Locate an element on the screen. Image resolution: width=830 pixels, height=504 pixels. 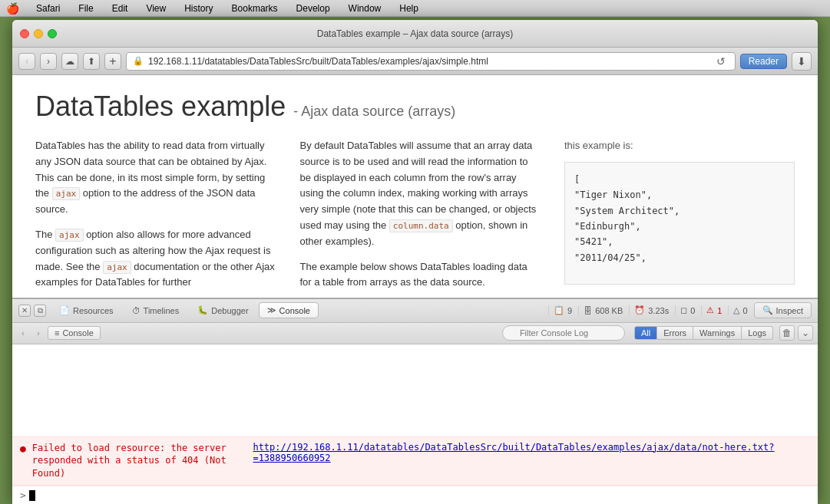
devtools-tab-debugger: 🐛 Debugger is located at coordinates (223, 310).